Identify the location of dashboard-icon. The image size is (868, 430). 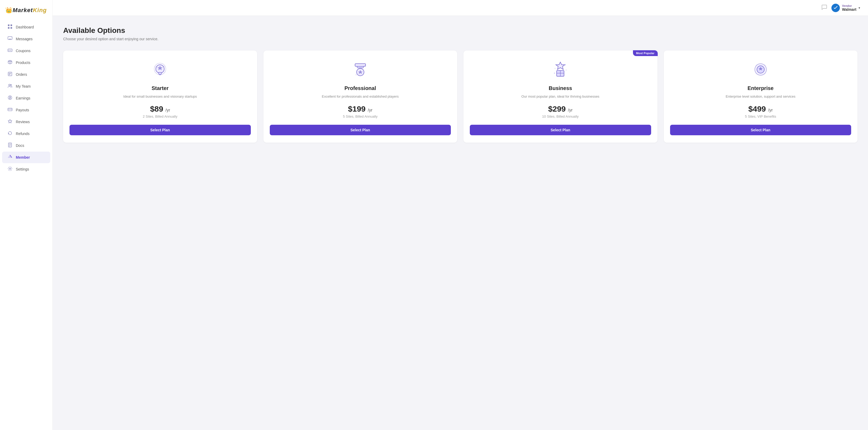
(10, 27).